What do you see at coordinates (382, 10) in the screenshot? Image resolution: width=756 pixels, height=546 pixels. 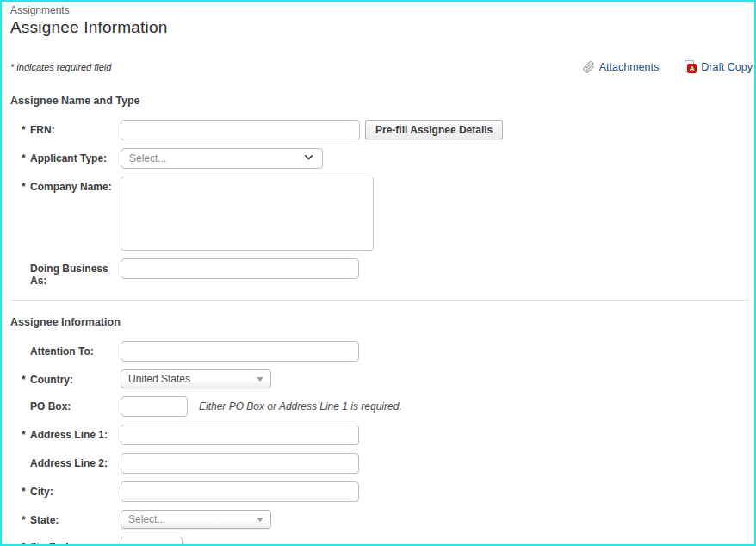 I see `breadcrumb: Assignments` at bounding box center [382, 10].